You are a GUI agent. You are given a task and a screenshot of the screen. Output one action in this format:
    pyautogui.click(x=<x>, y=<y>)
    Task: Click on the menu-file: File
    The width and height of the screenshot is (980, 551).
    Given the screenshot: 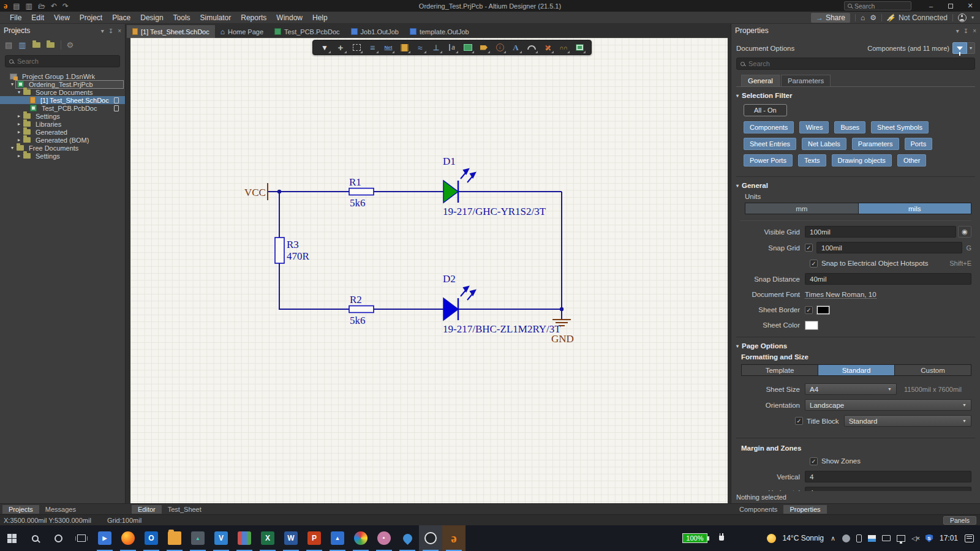 What is the action you would take?
    pyautogui.click(x=16, y=18)
    